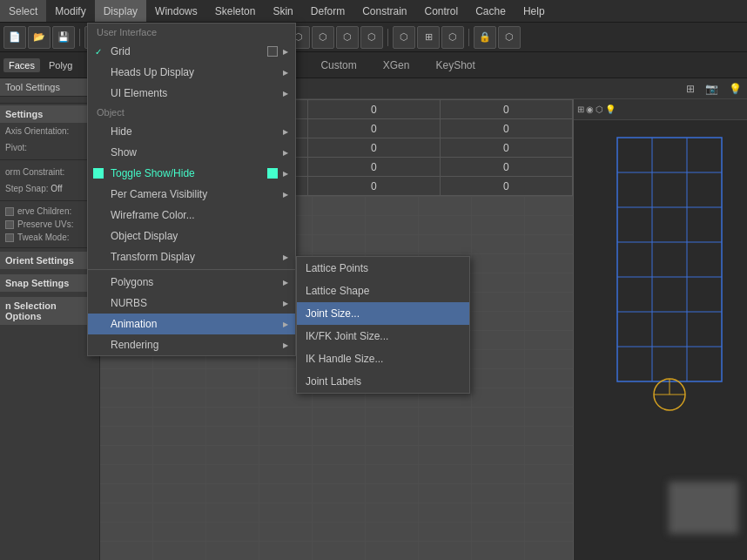  I want to click on 3d-icon-3: ⬡, so click(599, 110).